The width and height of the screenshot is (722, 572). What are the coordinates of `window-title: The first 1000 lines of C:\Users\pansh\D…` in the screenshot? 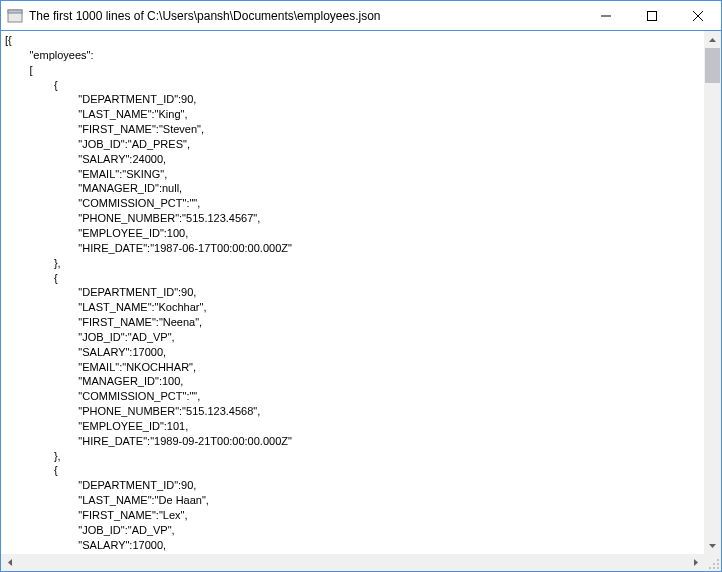 It's located at (306, 16).